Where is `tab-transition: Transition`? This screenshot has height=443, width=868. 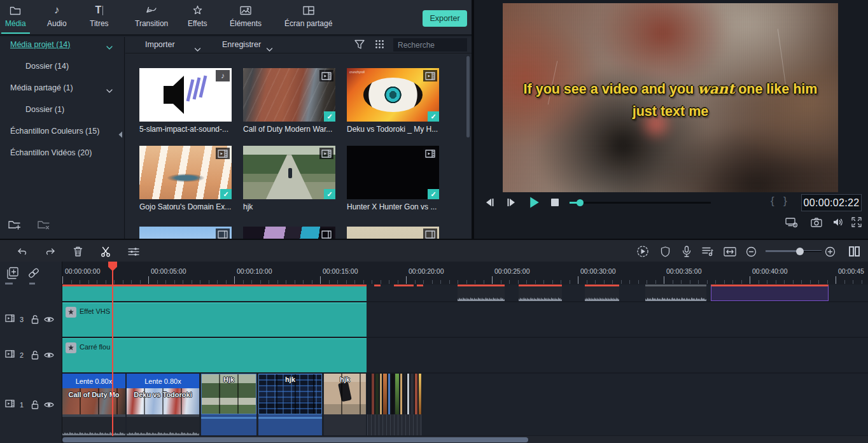 tab-transition: Transition is located at coordinates (151, 16).